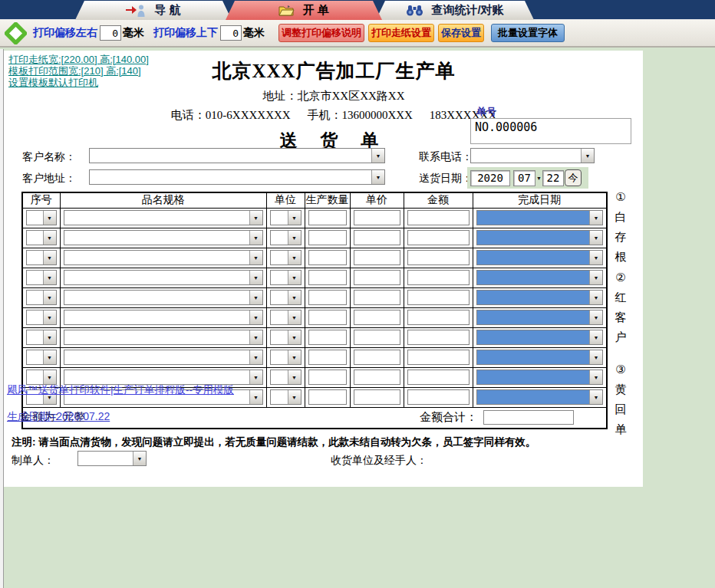 The image size is (715, 588). Describe the element at coordinates (461, 33) in the screenshot. I see `save-settings-button: 保存设置` at that location.